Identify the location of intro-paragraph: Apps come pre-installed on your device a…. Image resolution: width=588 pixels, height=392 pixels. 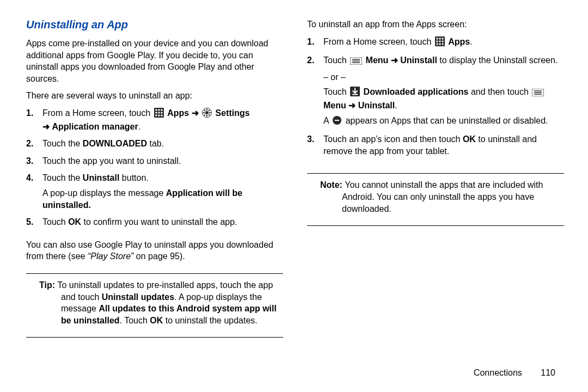
(155, 61).